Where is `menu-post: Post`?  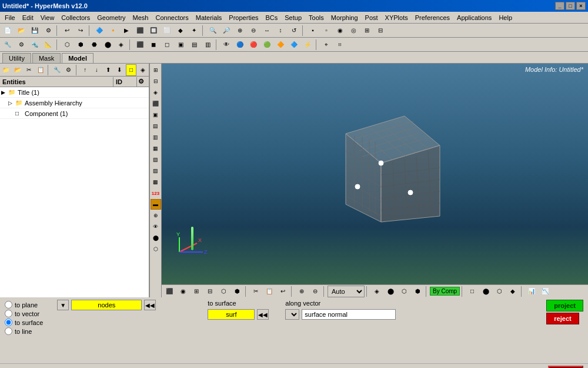
menu-post: Post is located at coordinates (372, 18).